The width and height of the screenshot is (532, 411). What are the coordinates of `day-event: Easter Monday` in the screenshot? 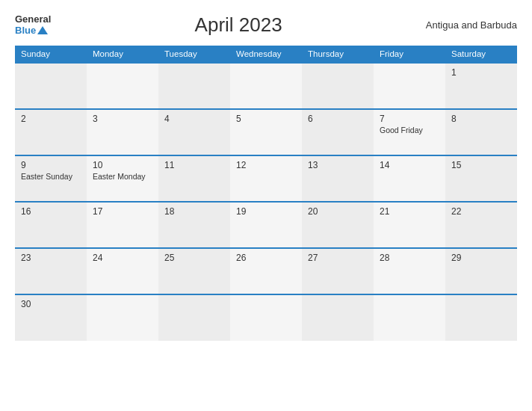 It's located at (123, 176).